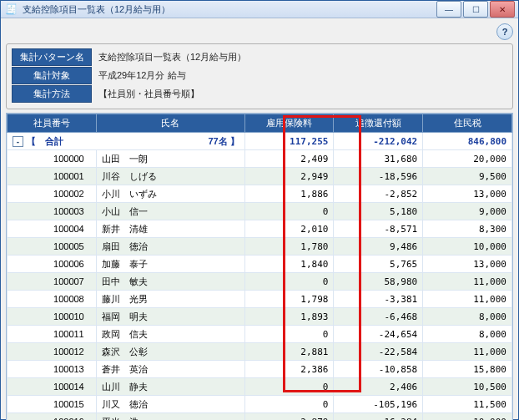  I want to click on table-row: 100010福岡 明夫1,893-6,4688,000, so click(260, 317).